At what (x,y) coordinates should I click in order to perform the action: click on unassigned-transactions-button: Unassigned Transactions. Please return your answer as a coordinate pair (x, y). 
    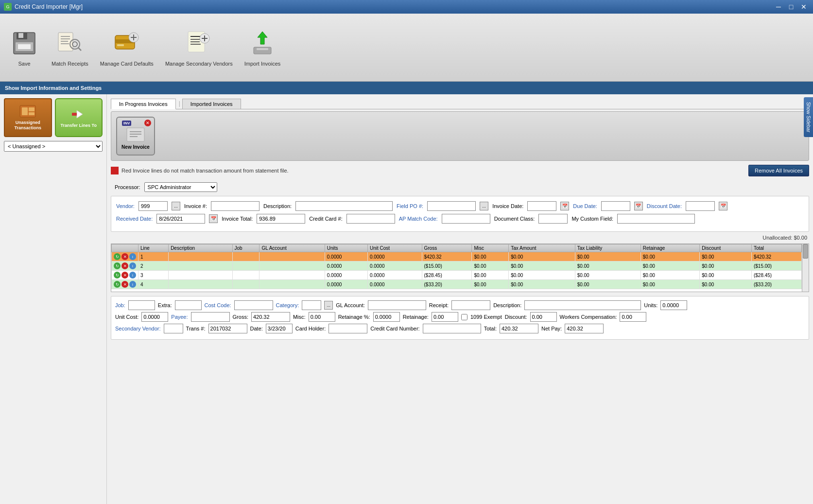
    Looking at the image, I should click on (28, 118).